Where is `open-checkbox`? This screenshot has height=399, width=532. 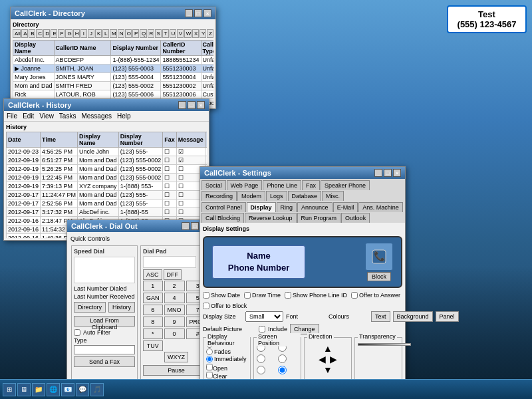
open-checkbox is located at coordinates (209, 367).